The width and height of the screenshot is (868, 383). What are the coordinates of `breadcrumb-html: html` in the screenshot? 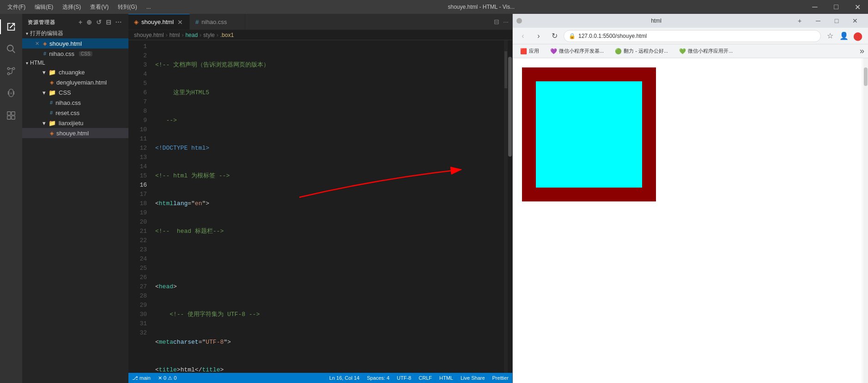 It's located at (175, 35).